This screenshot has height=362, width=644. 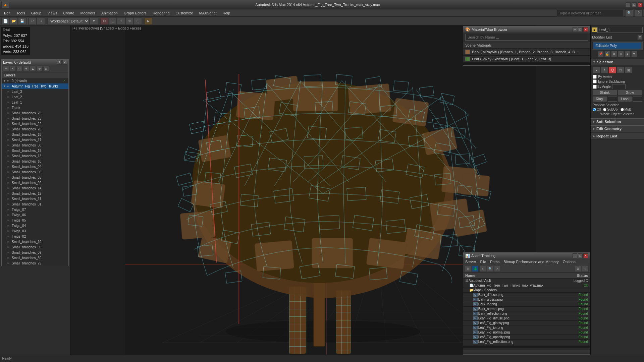 I want to click on show-end-button: 🔒, so click(x=607, y=54).